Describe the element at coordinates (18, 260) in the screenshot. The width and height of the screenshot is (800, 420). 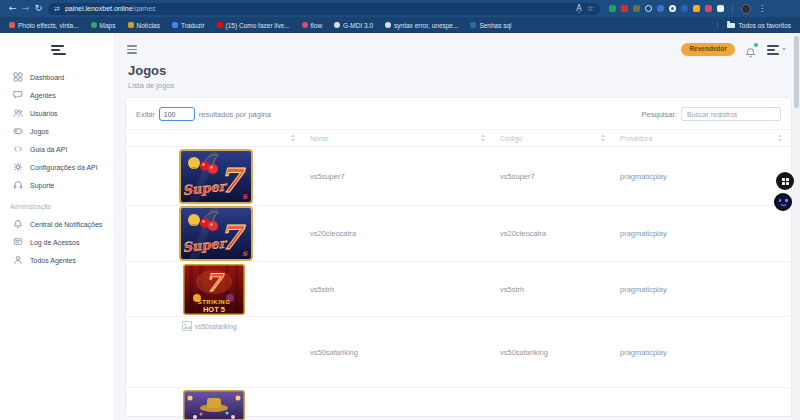
I see `user-icon` at that location.